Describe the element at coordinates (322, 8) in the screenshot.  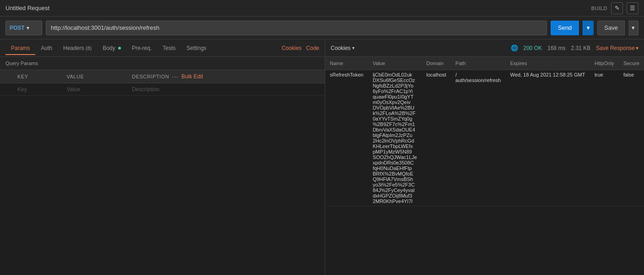
I see `top-bar: Untitled Request BUILD ✎ ☰` at that location.